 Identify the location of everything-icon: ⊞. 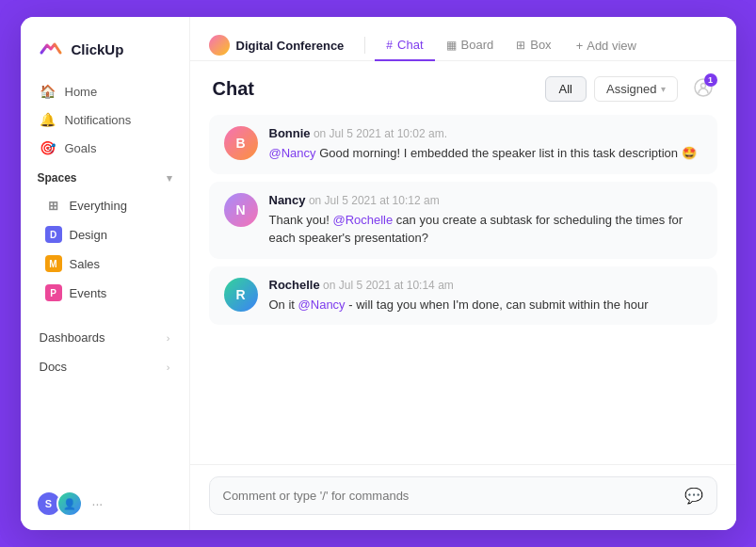
(54, 205).